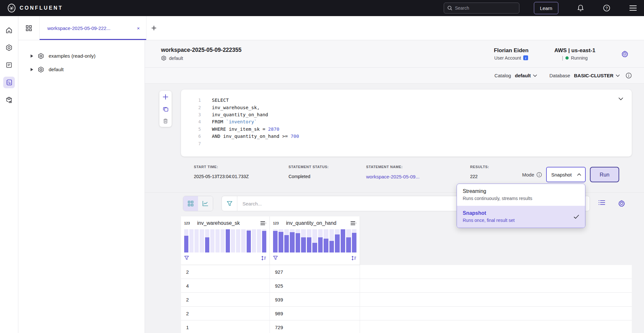 The image size is (644, 333). Describe the element at coordinates (526, 75) in the screenshot. I see `catalog-select: default` at that location.